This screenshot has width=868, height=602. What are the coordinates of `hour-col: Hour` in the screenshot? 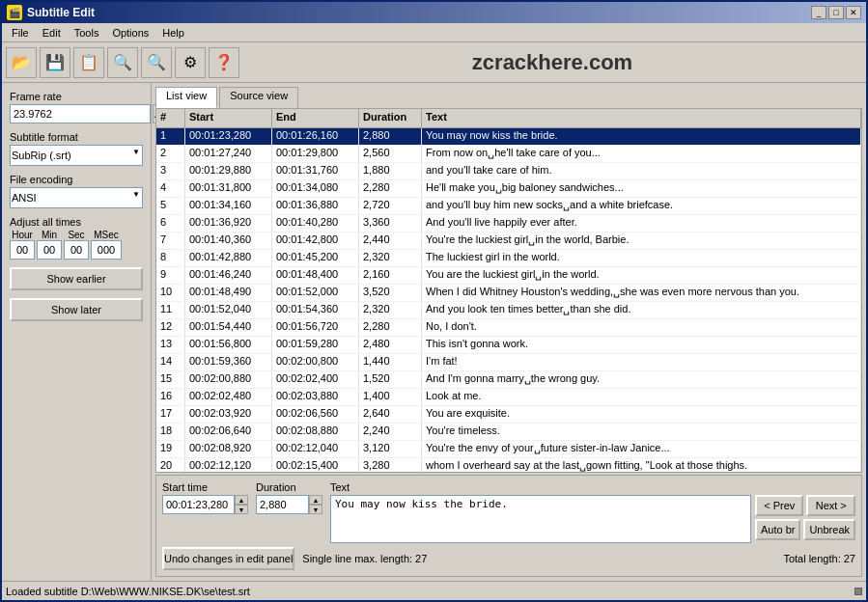 It's located at (22, 245).